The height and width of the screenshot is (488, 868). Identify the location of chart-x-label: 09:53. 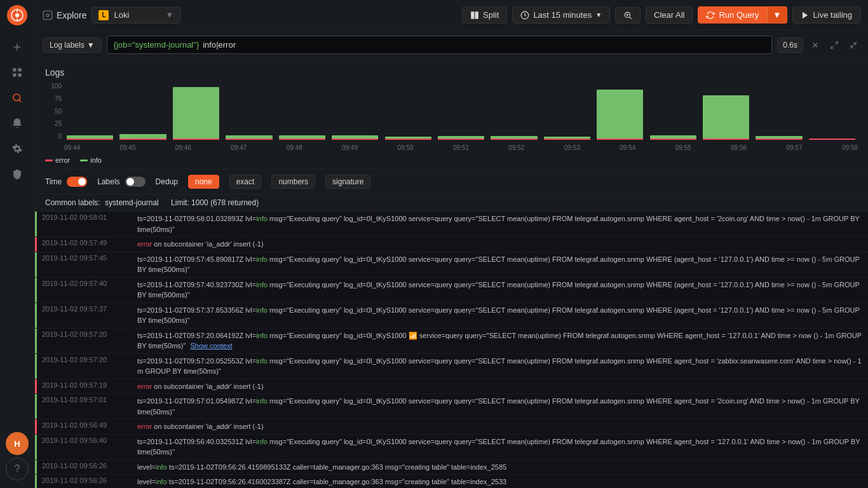
(572, 147).